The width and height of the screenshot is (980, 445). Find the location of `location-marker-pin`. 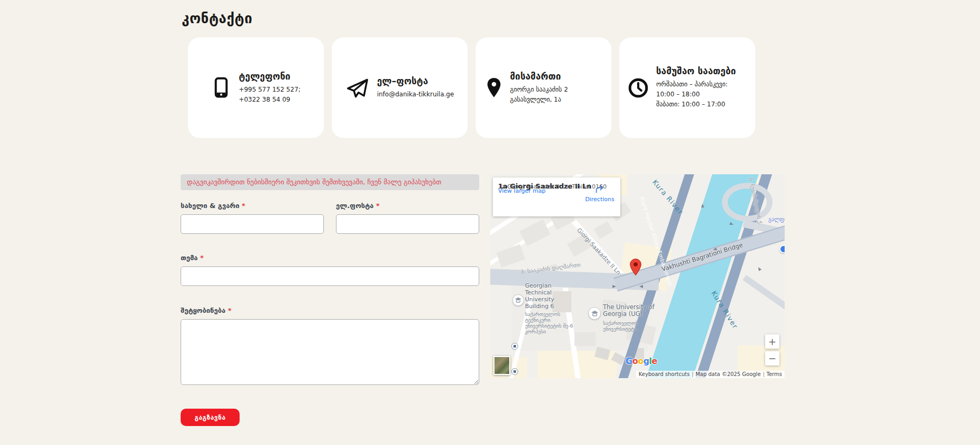

location-marker-pin is located at coordinates (636, 269).